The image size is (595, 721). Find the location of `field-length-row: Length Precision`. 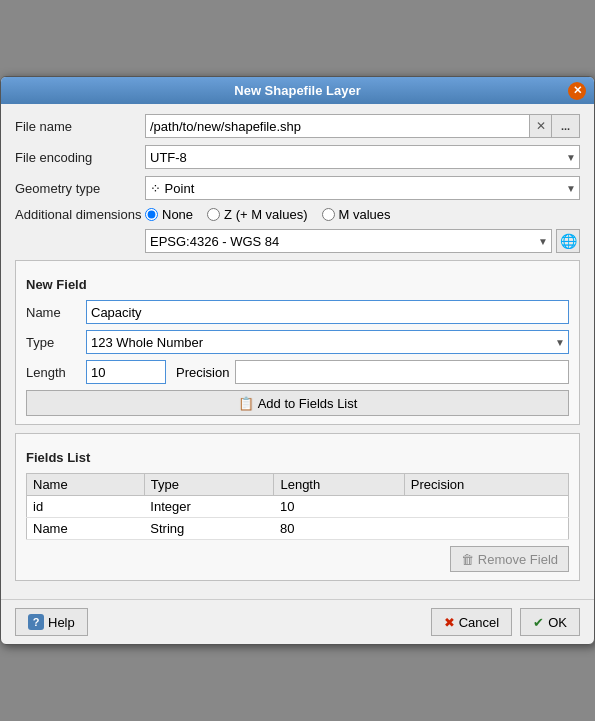

field-length-row: Length Precision is located at coordinates (298, 372).